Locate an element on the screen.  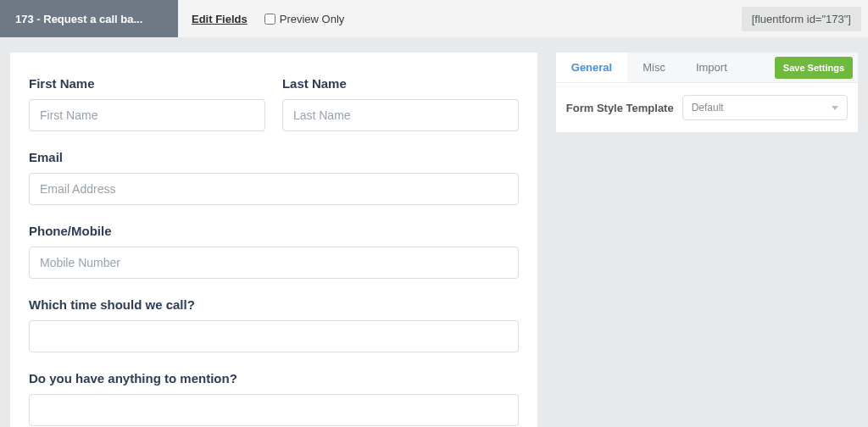
tab-general: General is located at coordinates (592, 68).